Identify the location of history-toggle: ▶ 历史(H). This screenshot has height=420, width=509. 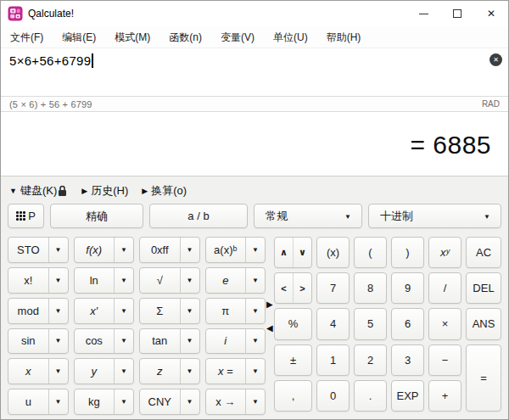
(105, 191).